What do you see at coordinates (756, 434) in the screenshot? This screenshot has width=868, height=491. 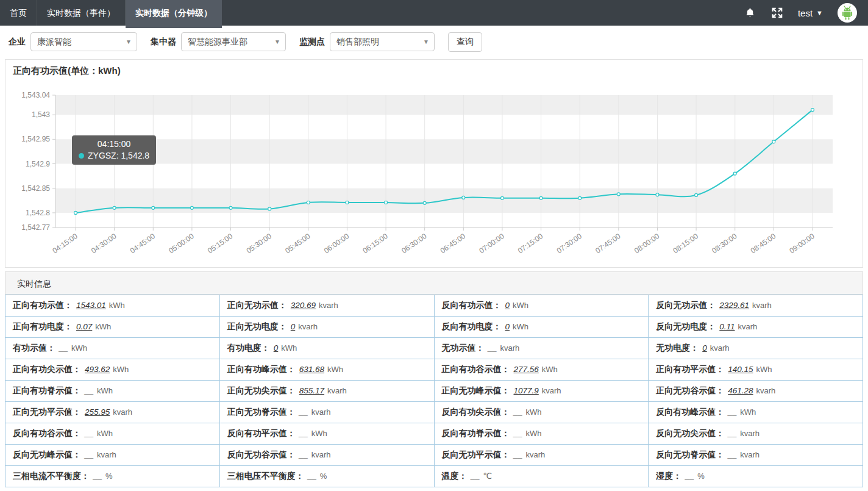 I see `info-cell: 反向无功尖示值：__kvarh` at bounding box center [756, 434].